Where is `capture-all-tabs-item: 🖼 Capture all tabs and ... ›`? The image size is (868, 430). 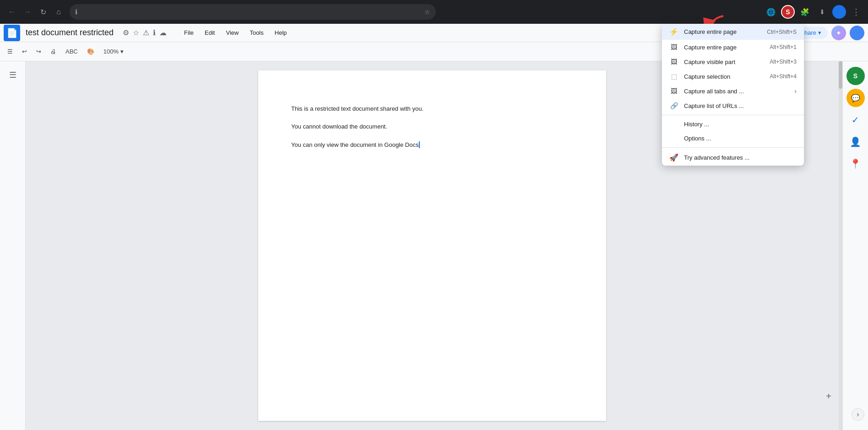
capture-all-tabs-item: 🖼 Capture all tabs and ... › is located at coordinates (733, 91).